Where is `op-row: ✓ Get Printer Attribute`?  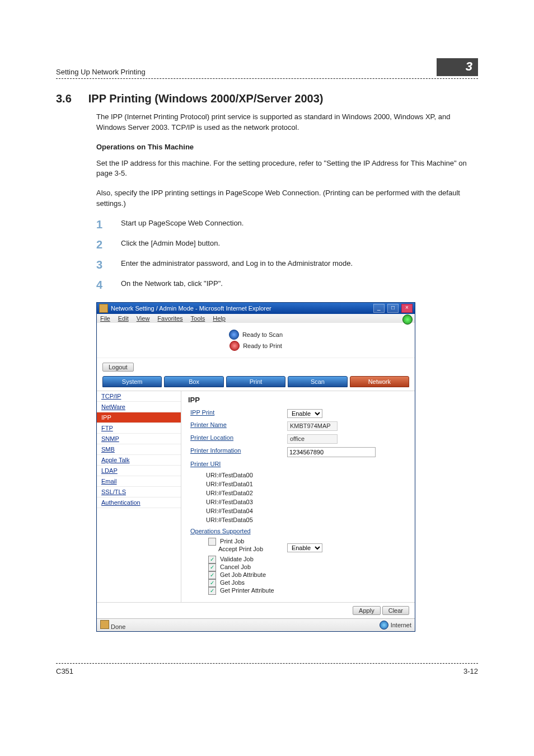
op-row: ✓ Get Printer Attribute is located at coordinates (307, 591).